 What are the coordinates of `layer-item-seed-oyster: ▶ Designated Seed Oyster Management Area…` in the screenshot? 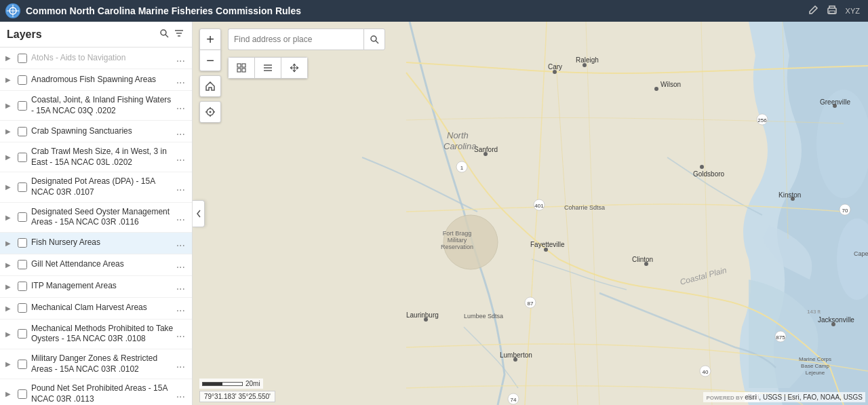 It's located at (96, 218).